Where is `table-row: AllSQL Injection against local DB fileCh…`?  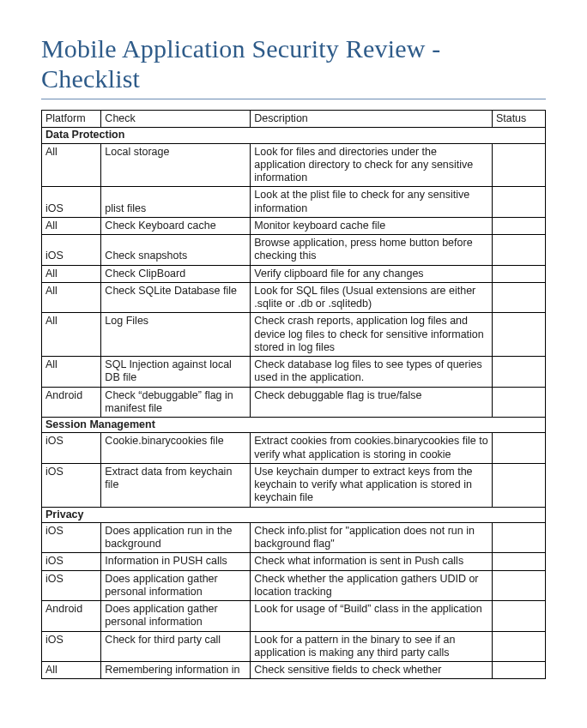
table-row: AllSQL Injection against local DB fileCh… is located at coordinates (294, 372).